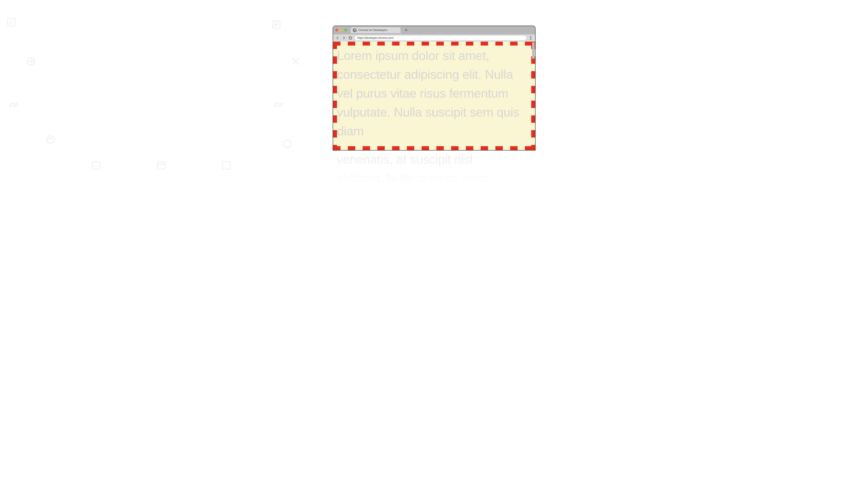 The image size is (868, 488). I want to click on vertical-scrollbar-thumb, so click(533, 51).